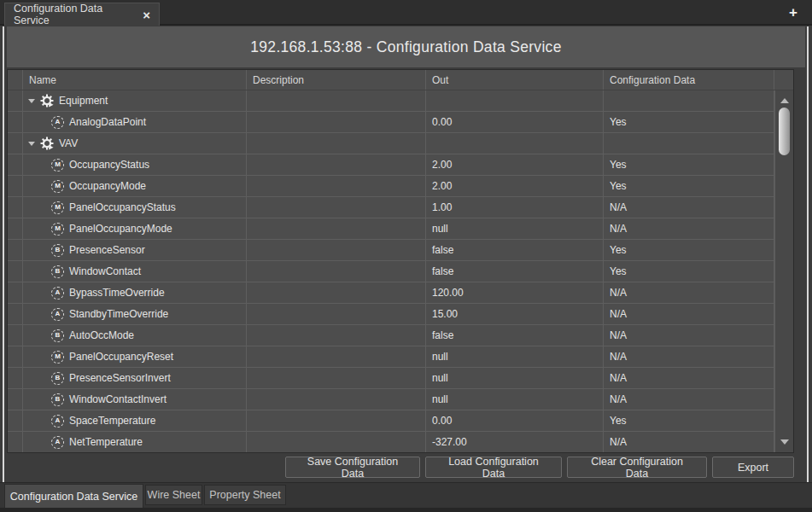 The height and width of the screenshot is (512, 812). I want to click on clear-configuration-data-button: Clear Configuration Data, so click(637, 468).